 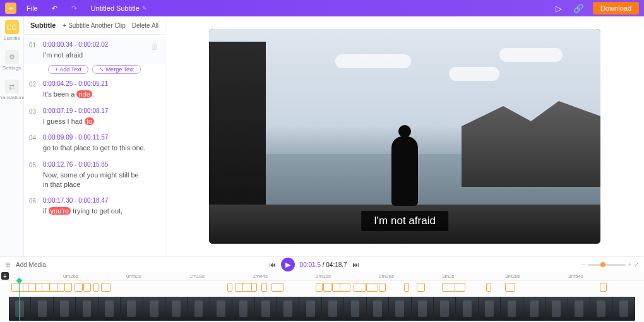 What do you see at coordinates (11, 30) in the screenshot?
I see `rail-subtitle: CCSubtitle` at bounding box center [11, 30].